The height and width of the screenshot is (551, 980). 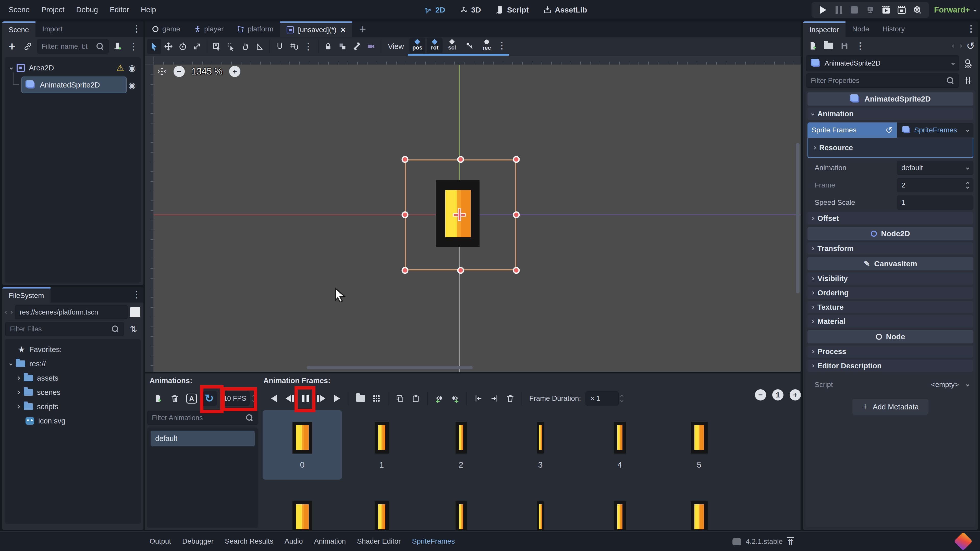 I want to click on ruler-tool-button, so click(x=260, y=46).